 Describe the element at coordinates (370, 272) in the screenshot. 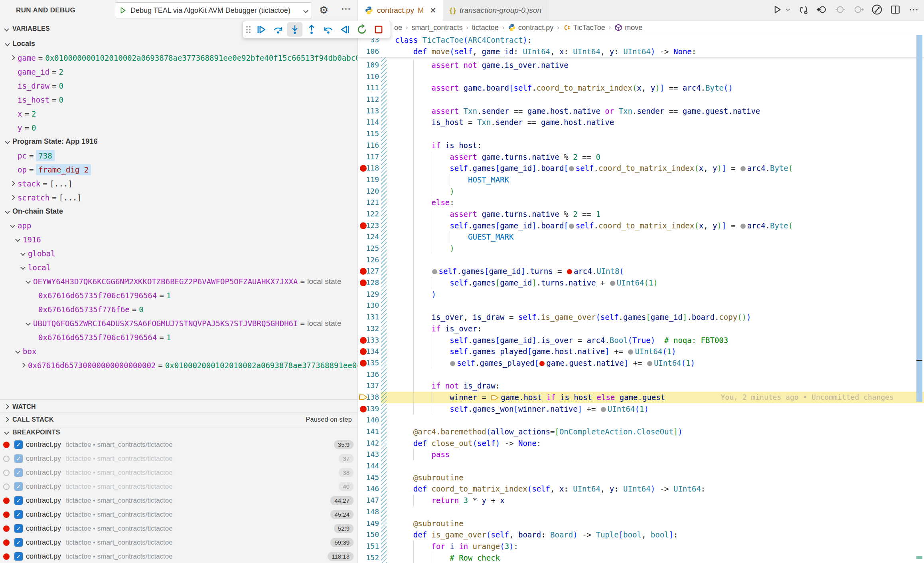

I see `line-number: 127` at that location.